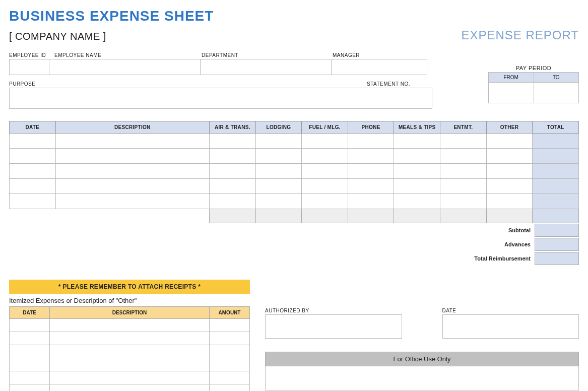 This screenshot has height=391, width=588. What do you see at coordinates (129, 349) in the screenshot?
I see `itemized-table: DATE DESCRIPTION AMOUNT` at bounding box center [129, 349].